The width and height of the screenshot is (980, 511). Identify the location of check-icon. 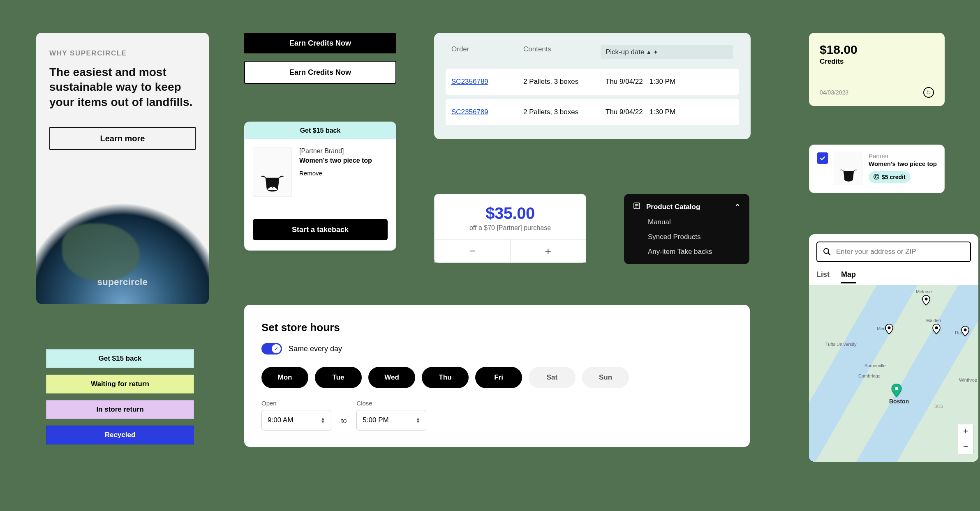
(823, 158).